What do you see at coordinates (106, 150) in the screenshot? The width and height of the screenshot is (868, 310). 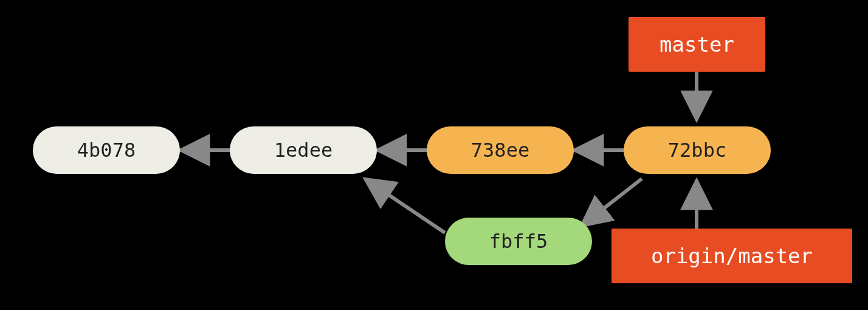 I see `commit-hash: 4b078` at bounding box center [106, 150].